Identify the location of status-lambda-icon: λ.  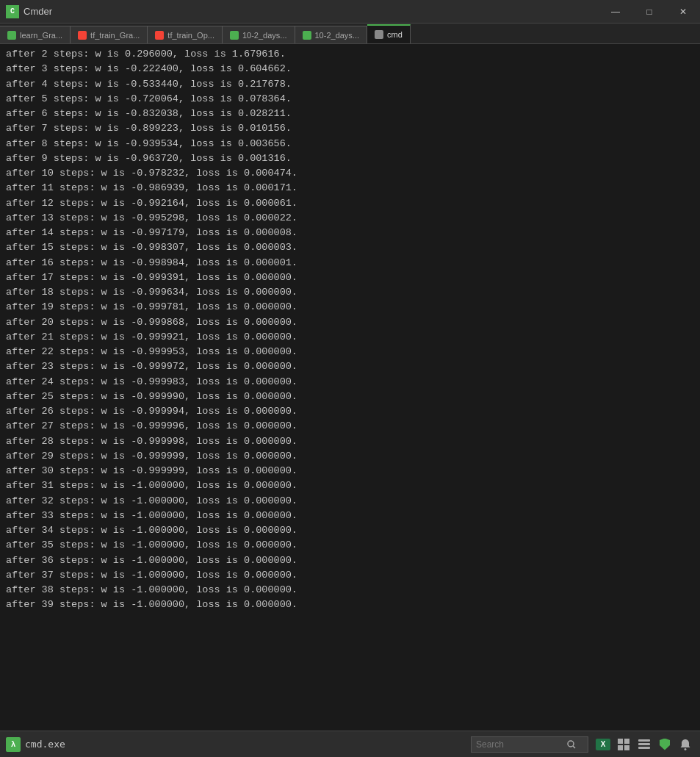
(13, 745).